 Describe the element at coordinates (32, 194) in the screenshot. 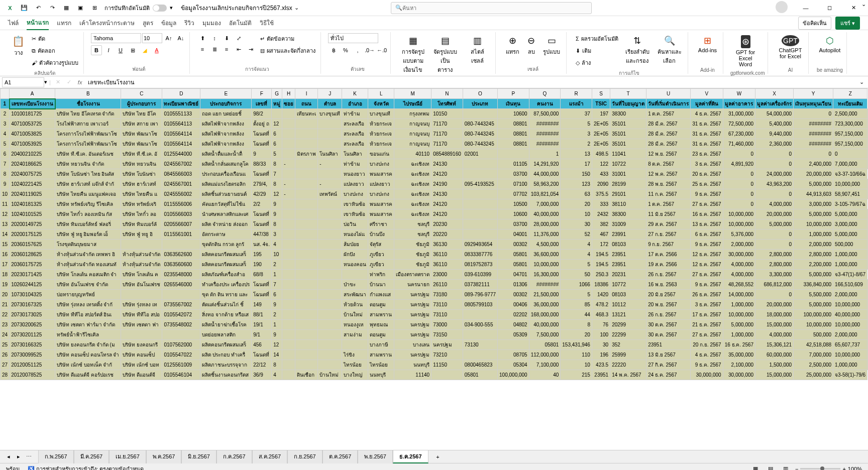

I see `data-cell: 20240119025` at that location.